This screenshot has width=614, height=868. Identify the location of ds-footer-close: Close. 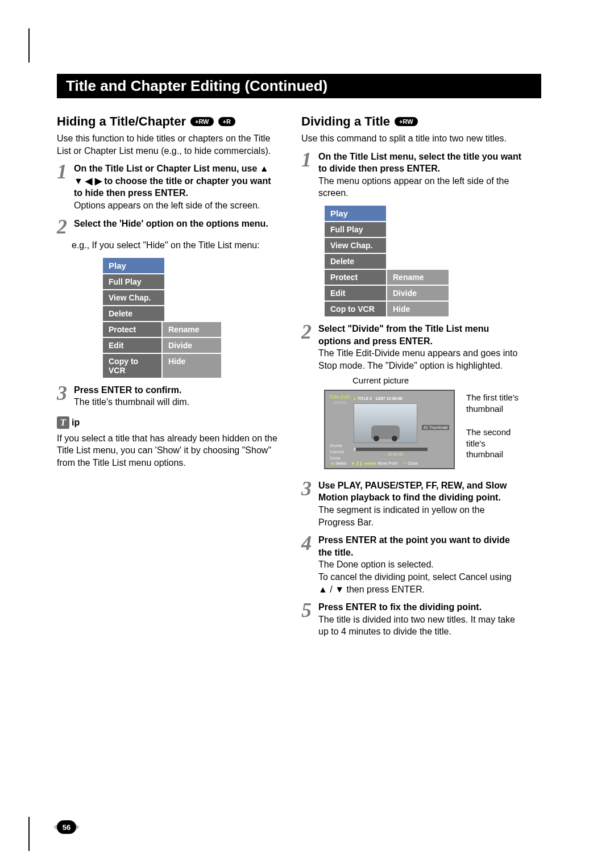
(413, 464).